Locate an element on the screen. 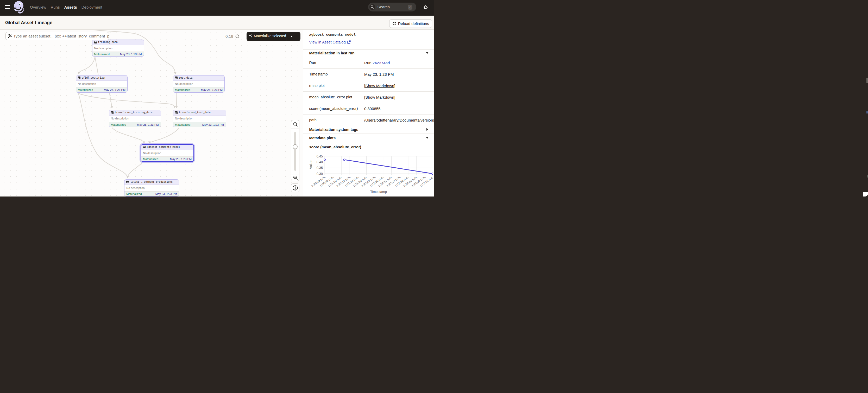  svg-text: 0.30 is located at coordinates (320, 174).